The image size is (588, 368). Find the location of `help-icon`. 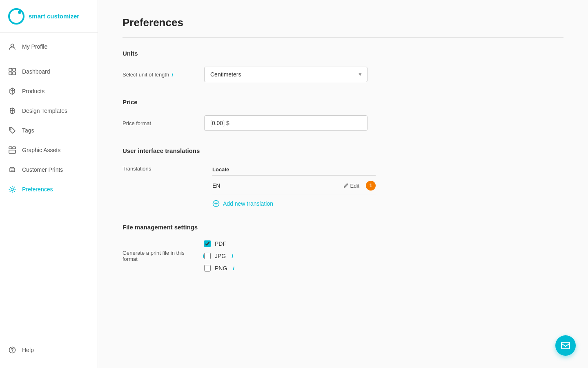

help-icon is located at coordinates (12, 350).